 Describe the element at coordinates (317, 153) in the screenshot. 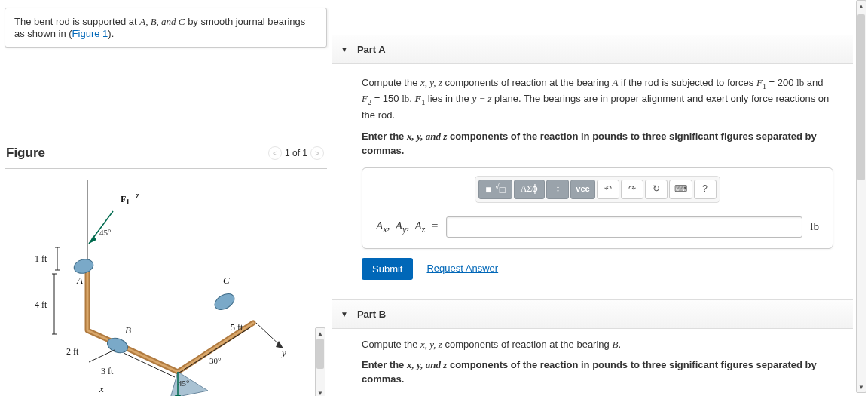

I see `figure-next-button: >` at that location.